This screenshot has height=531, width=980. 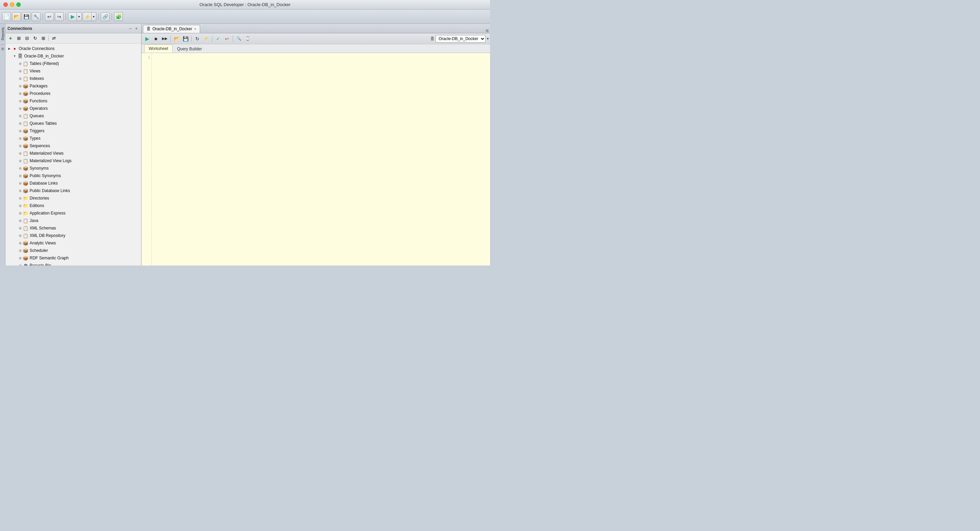 I want to click on sql-editor, so click(x=321, y=159).